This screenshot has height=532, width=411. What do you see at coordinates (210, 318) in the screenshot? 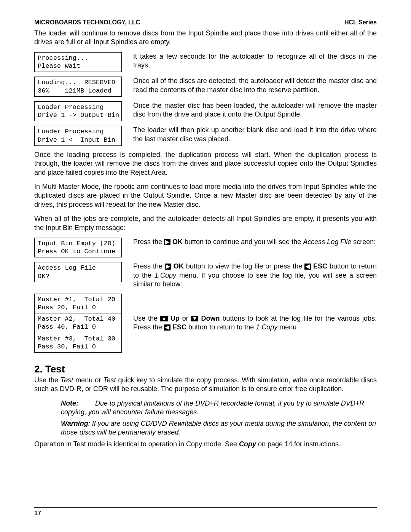
I see `down-label: Down` at bounding box center [210, 318].